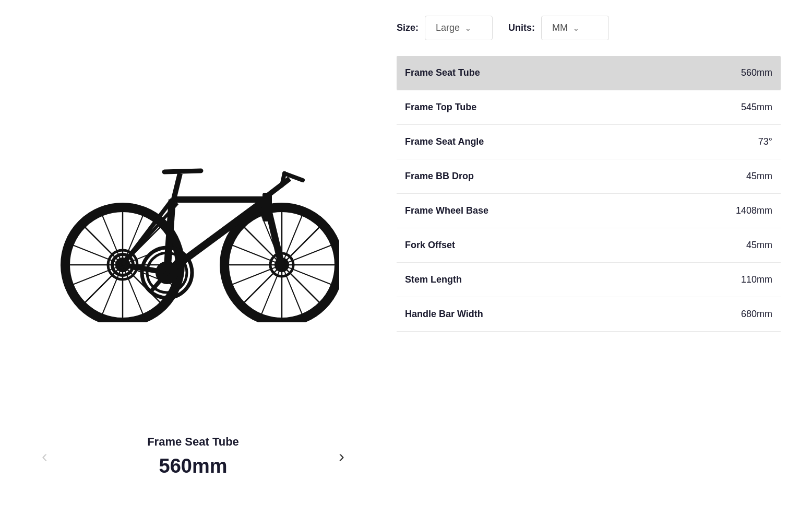 This screenshot has height=514, width=812. What do you see at coordinates (765, 142) in the screenshot?
I see `spec-value: 73°` at bounding box center [765, 142].